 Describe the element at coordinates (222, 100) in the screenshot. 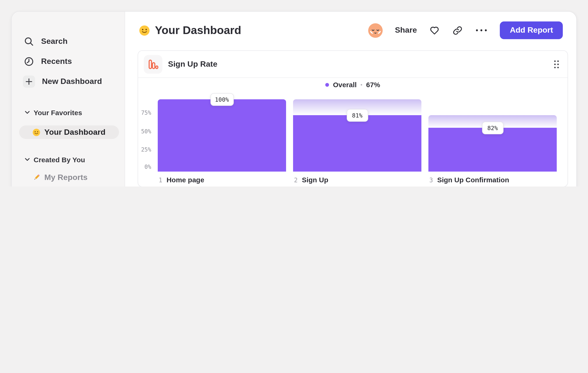

I see `funnel-value-tooltip: 100%` at that location.